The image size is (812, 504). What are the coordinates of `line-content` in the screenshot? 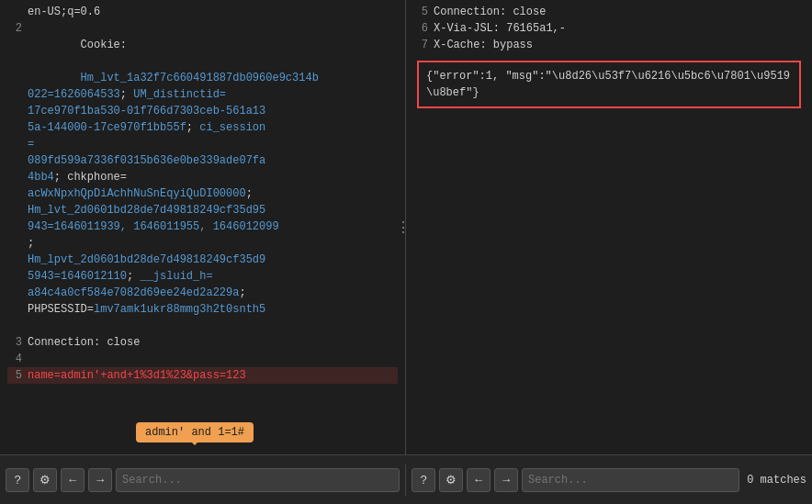 It's located at (213, 359).